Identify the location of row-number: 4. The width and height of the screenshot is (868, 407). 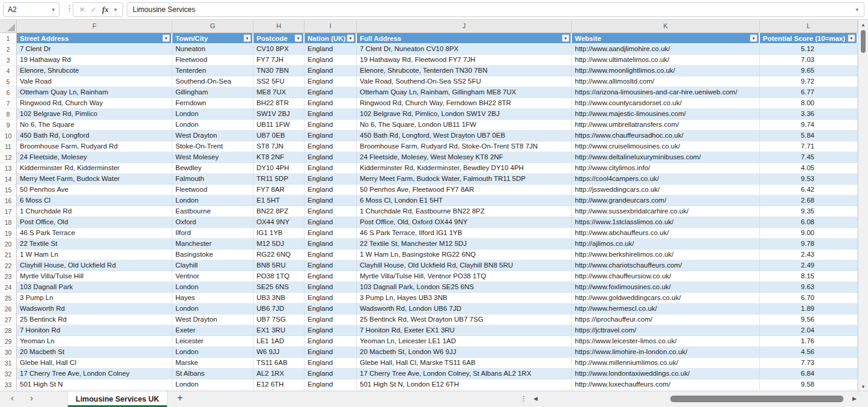
(8, 71).